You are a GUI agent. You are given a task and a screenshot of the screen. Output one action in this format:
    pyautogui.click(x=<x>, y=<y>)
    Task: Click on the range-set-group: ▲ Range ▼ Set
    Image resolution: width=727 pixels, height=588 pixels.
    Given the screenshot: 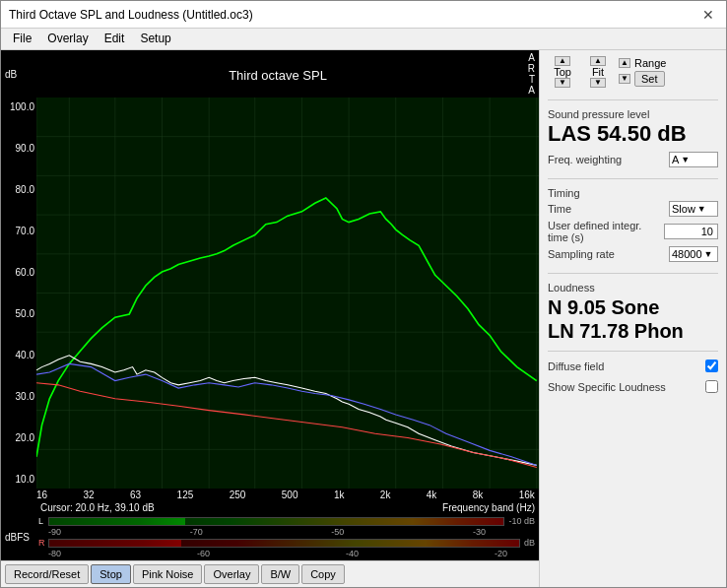 What is the action you would take?
    pyautogui.click(x=642, y=72)
    